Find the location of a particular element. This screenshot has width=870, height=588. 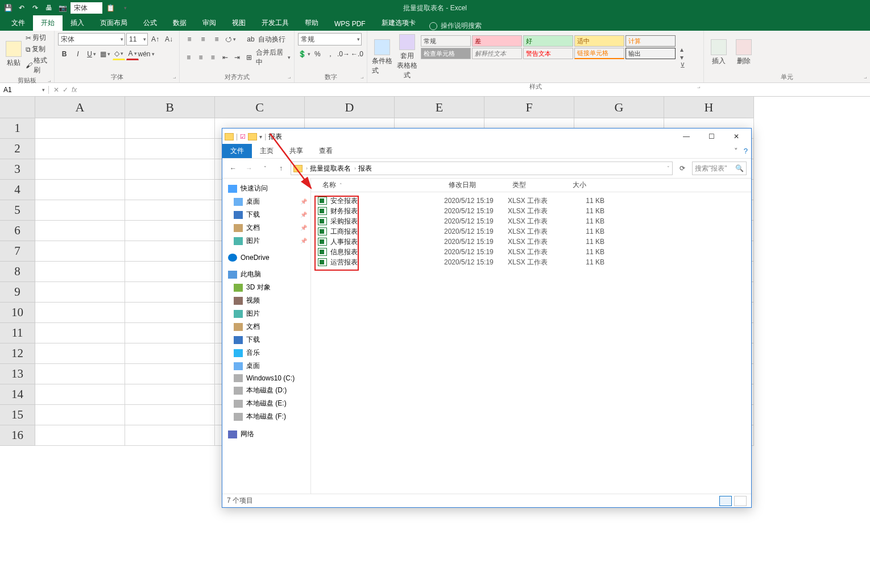

redo-icon: ↷ is located at coordinates (35, 8).